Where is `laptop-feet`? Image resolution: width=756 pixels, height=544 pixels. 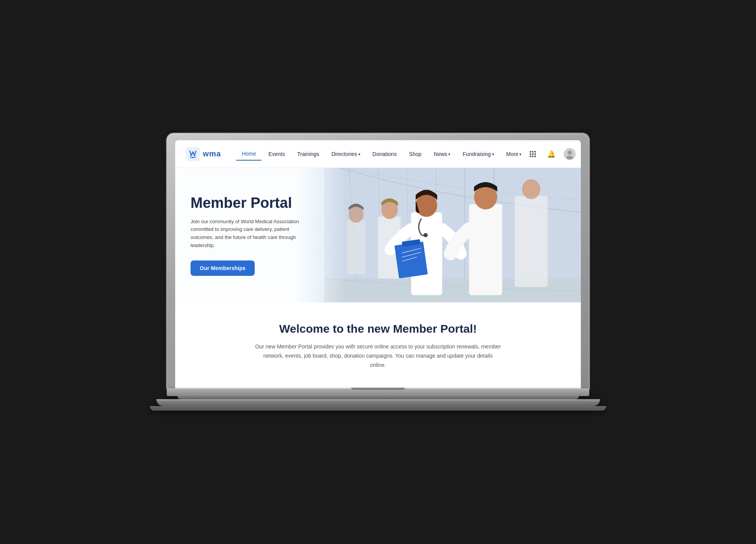 laptop-feet is located at coordinates (378, 408).